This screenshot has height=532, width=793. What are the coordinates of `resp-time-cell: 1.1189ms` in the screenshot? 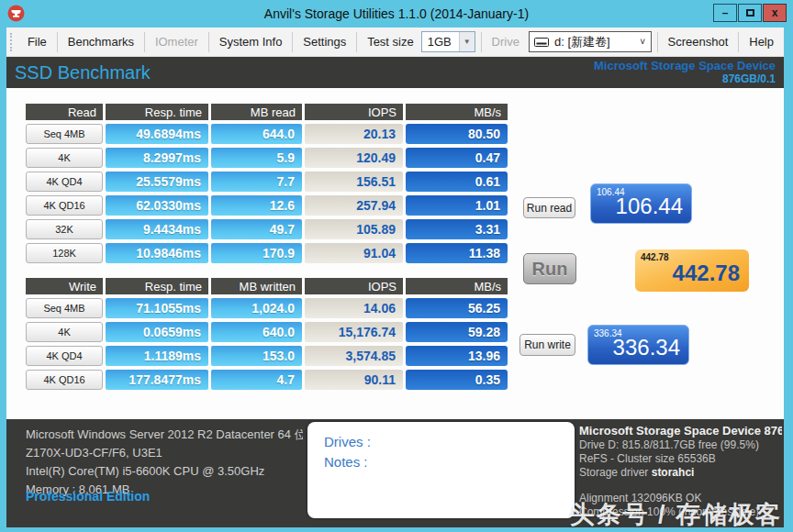 It's located at (157, 356).